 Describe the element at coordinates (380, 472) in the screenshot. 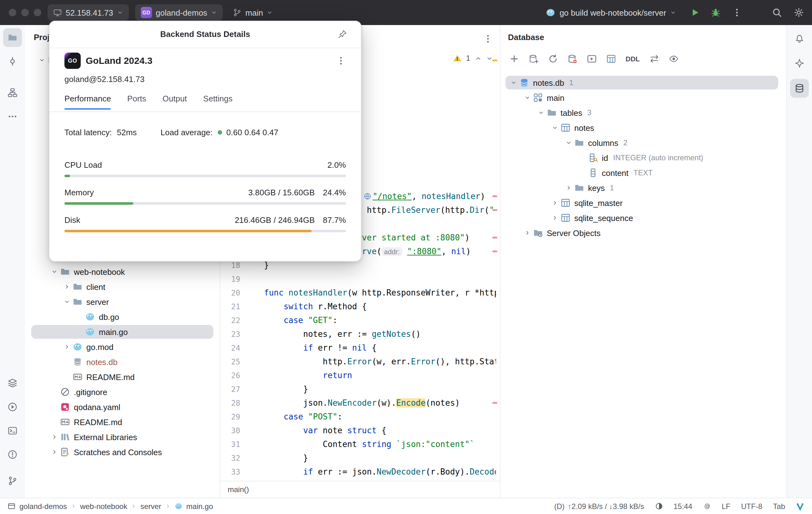

I see `code-line: if err := json.NewDecoder(r.Body).Decode…` at that location.